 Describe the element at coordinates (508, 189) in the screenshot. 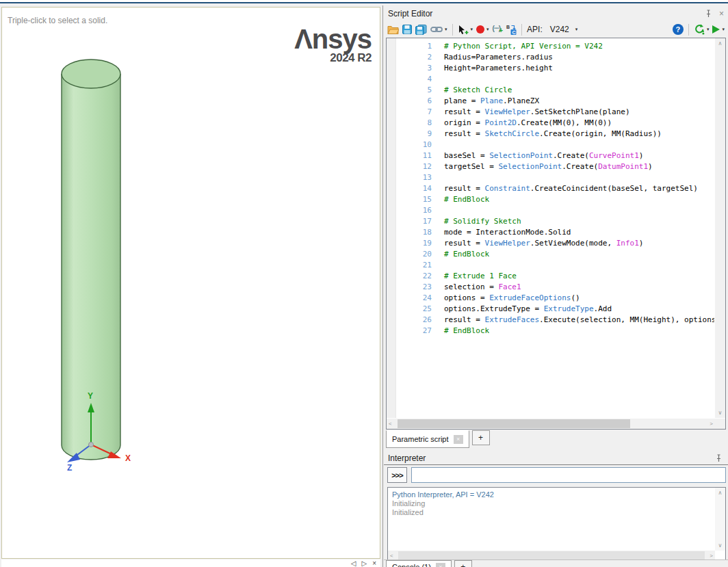

I see `code-token: Constraint` at that location.